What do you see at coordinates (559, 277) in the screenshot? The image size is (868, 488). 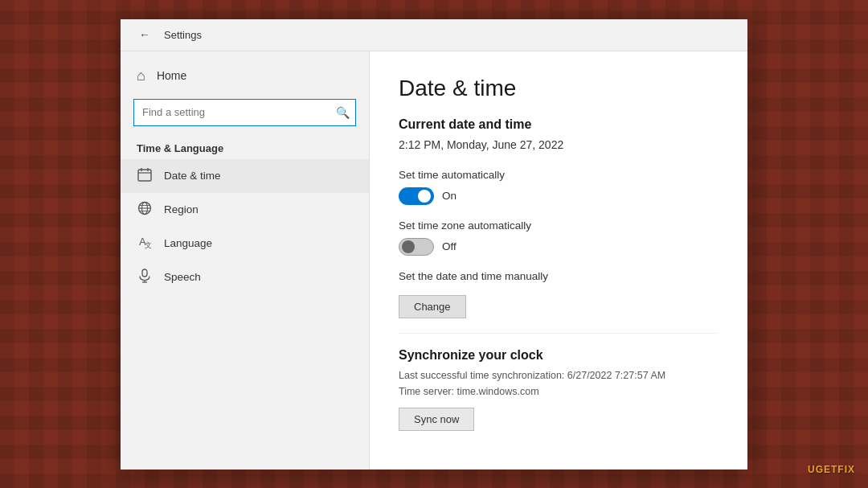 I see `manual-time-label: Set the date and time manually` at bounding box center [559, 277].